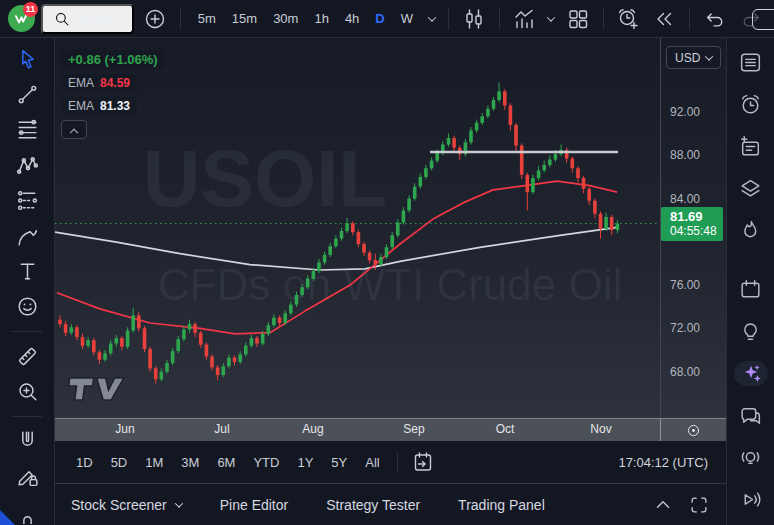  I want to click on tradingview-logo: 11, so click(22, 19).